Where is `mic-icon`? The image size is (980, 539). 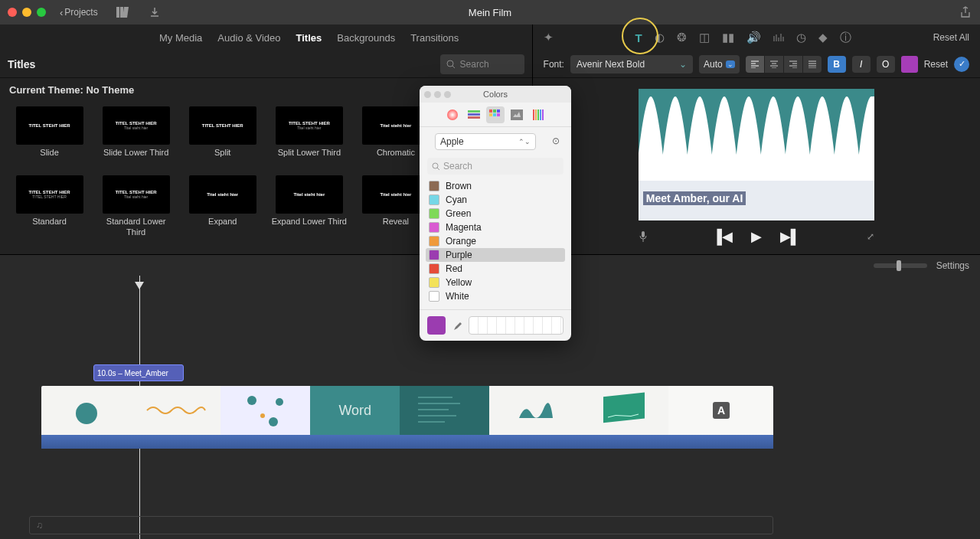 mic-icon is located at coordinates (643, 237).